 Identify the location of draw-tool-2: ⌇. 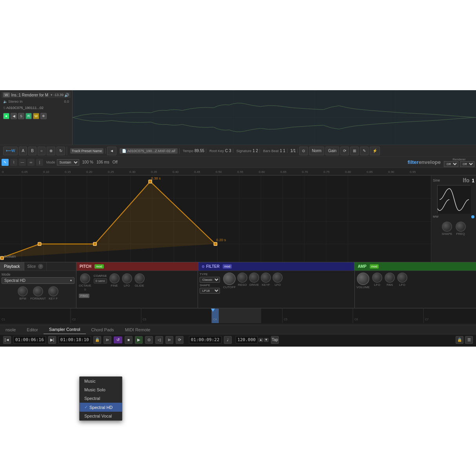
(14, 162).